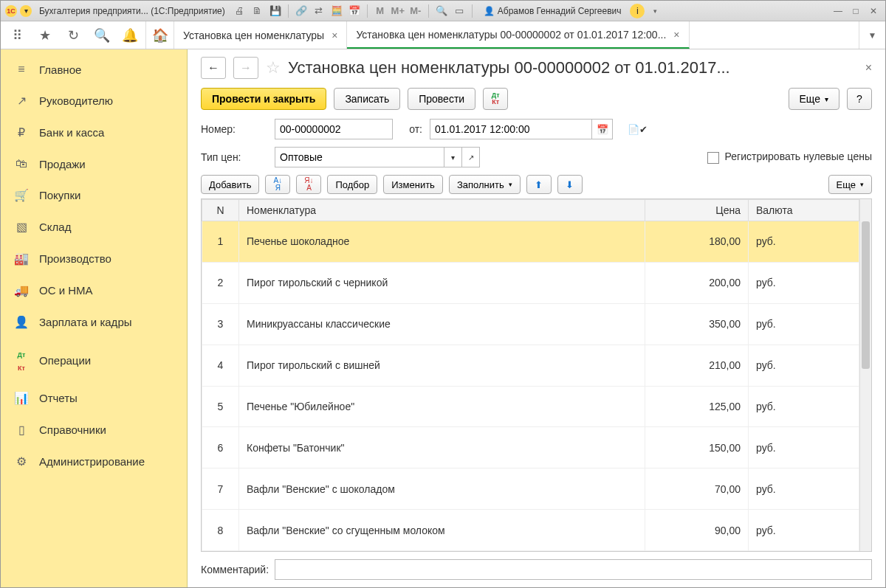 Image resolution: width=886 pixels, height=588 pixels. Describe the element at coordinates (230, 184) in the screenshot. I see `add-button: Добавить` at that location.